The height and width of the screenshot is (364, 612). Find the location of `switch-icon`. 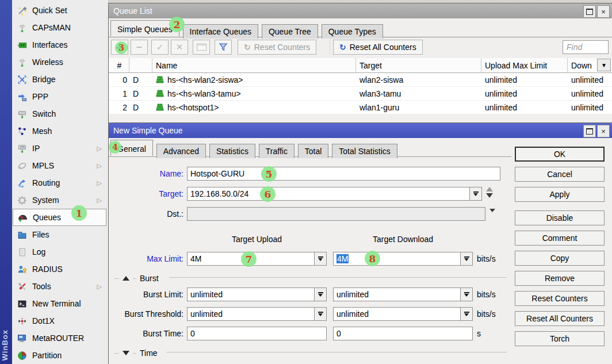

switch-icon is located at coordinates (22, 114).